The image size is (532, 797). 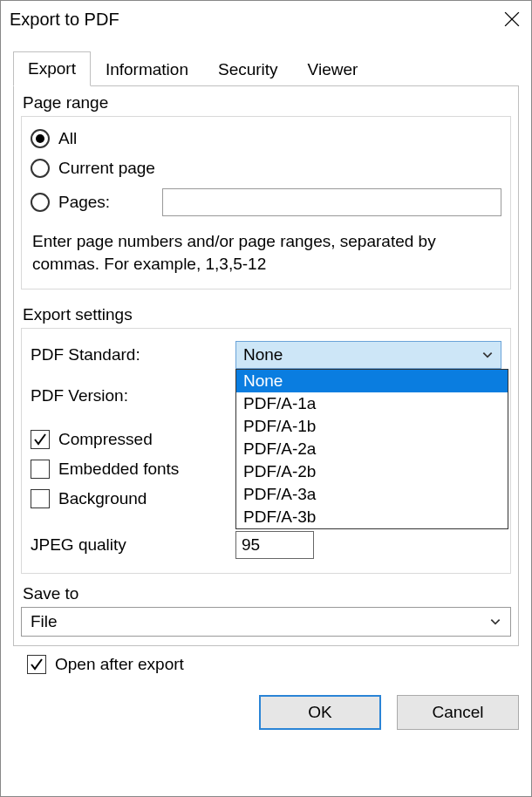 I want to click on tab-bar: Export Information Security Viewer, so click(x=266, y=69).